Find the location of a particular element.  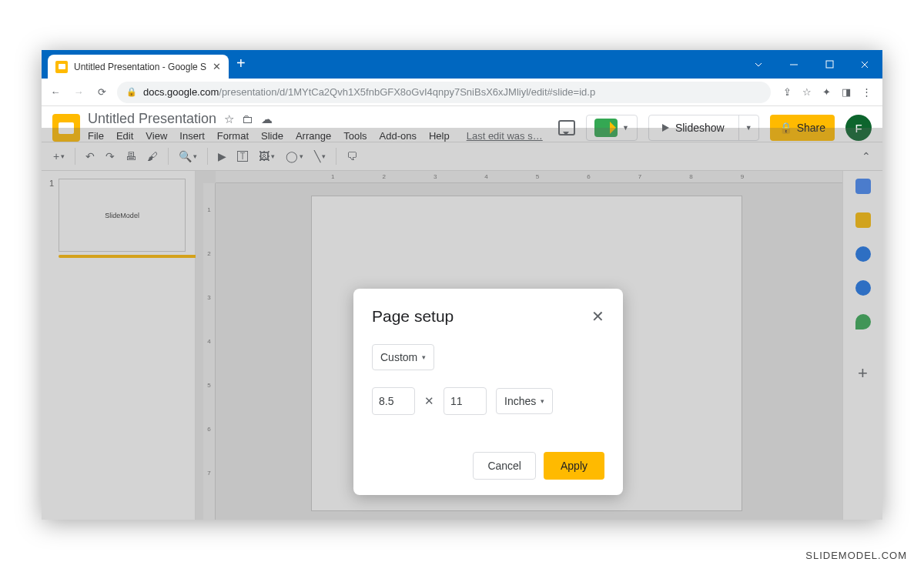

apply-button: Apply is located at coordinates (574, 466).